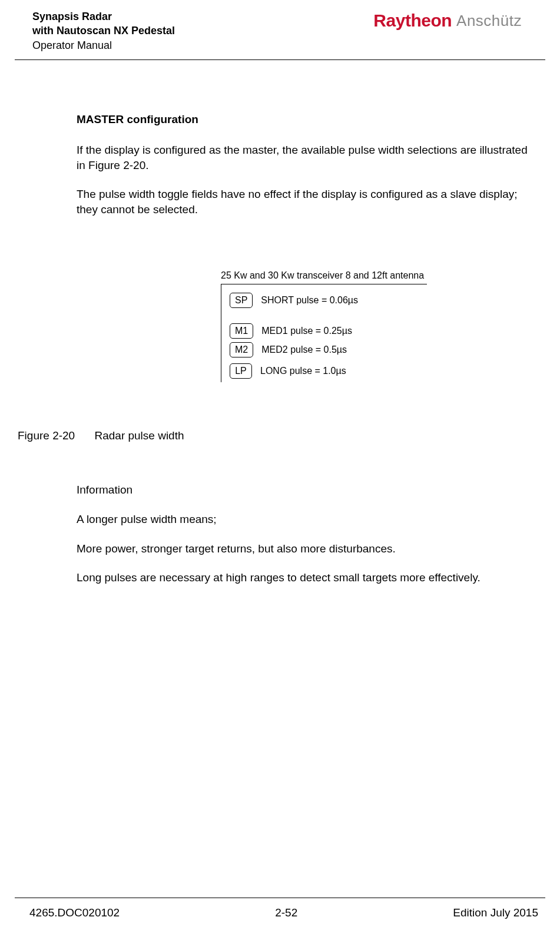 Image resolution: width=560 pixels, height=937 pixels. What do you see at coordinates (324, 333) in the screenshot?
I see `diagram-body: SP SHORT pulse = 0.06µs M1 MED1 pulse = …` at bounding box center [324, 333].